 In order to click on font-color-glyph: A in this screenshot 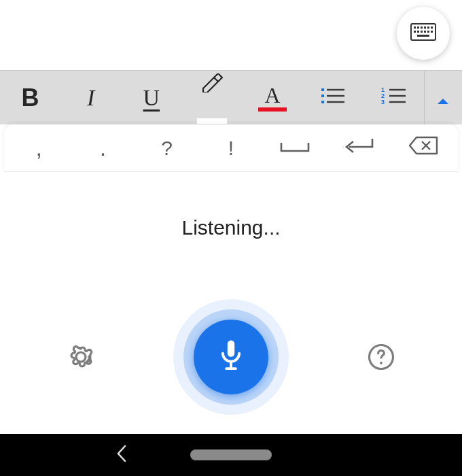, I will do `click(273, 95)`.